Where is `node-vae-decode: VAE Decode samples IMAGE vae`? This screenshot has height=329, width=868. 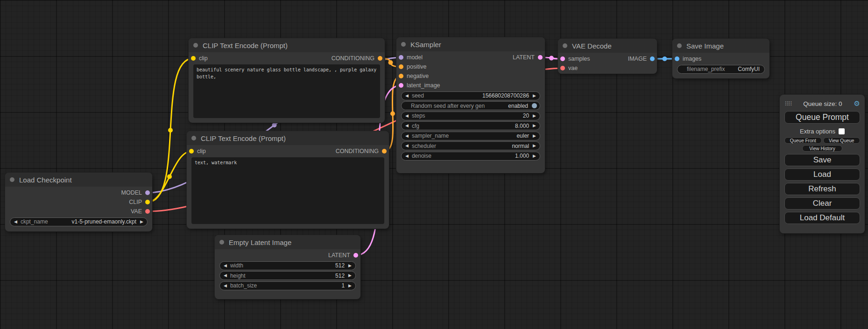 node-vae-decode: VAE Decode samples IMAGE vae is located at coordinates (607, 56).